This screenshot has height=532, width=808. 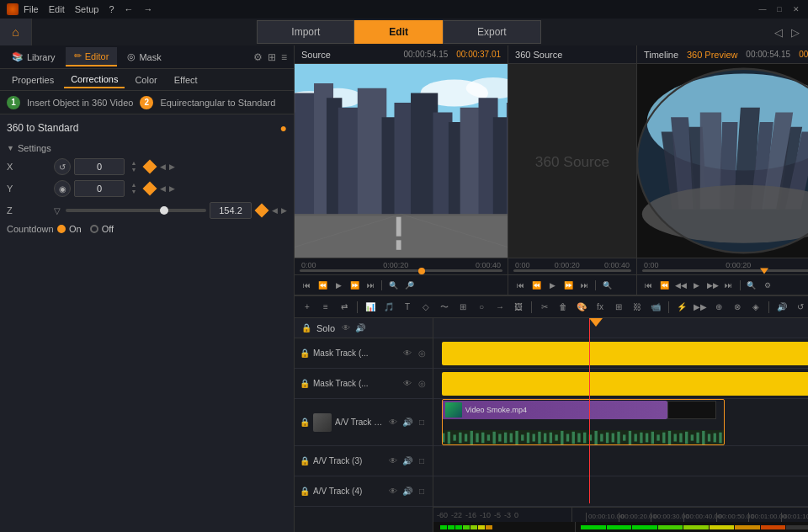 What do you see at coordinates (134, 192) in the screenshot?
I see `y-down-arrow: ▼` at bounding box center [134, 192].